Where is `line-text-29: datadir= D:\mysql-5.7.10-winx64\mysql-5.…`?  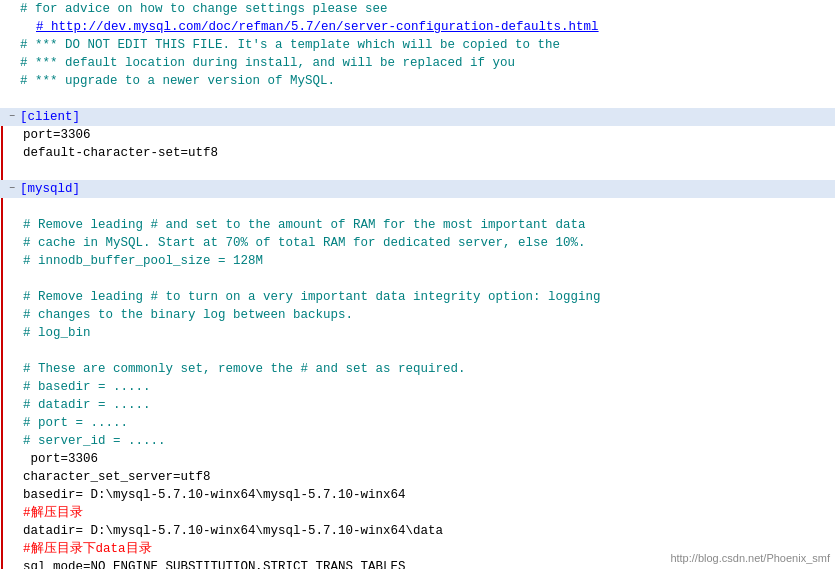
line-text-29: datadir= D:\mysql-5.7.10-winx64\mysql-5.… is located at coordinates (233, 531).